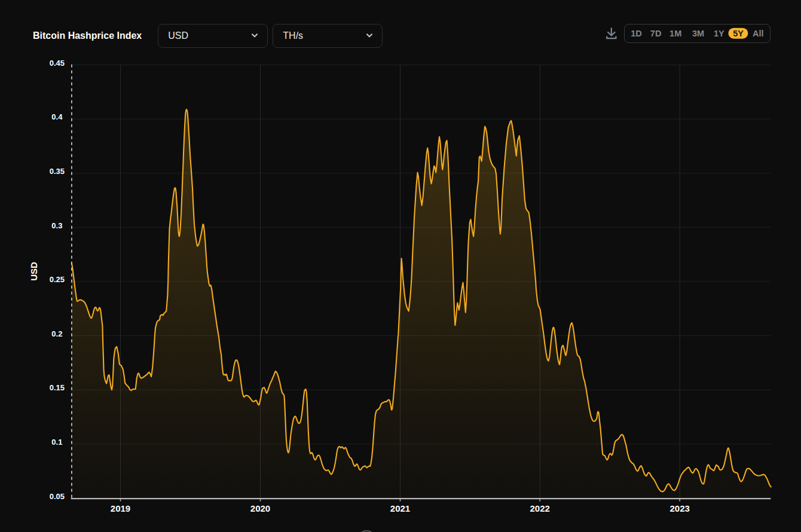 Image resolution: width=801 pixels, height=532 pixels. I want to click on svg-text: 2022, so click(540, 508).